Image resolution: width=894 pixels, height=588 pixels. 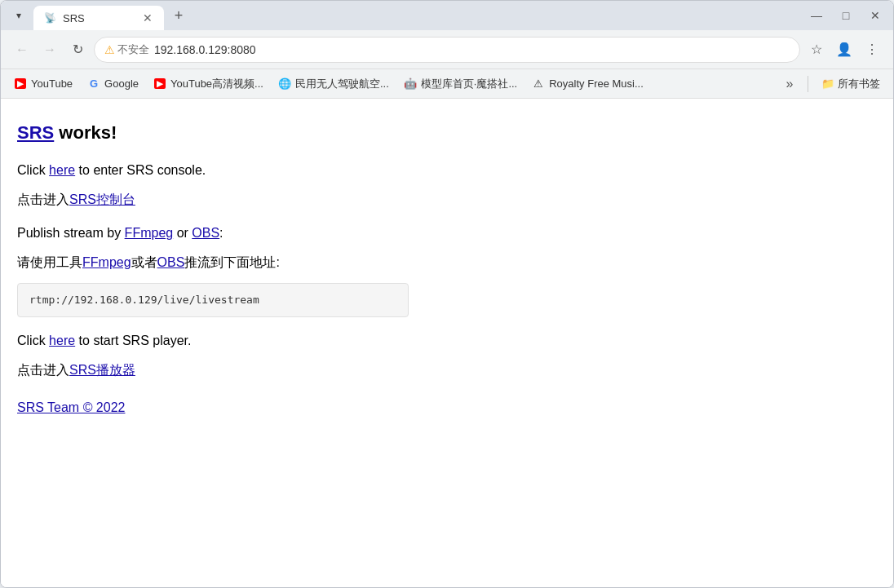 What do you see at coordinates (22, 50) in the screenshot?
I see `back-button: ←` at bounding box center [22, 50].